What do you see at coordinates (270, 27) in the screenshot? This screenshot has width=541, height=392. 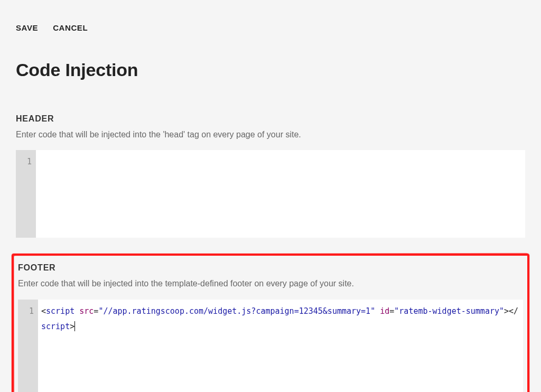 I see `action-bar: SAVE CANCEL` at bounding box center [270, 27].